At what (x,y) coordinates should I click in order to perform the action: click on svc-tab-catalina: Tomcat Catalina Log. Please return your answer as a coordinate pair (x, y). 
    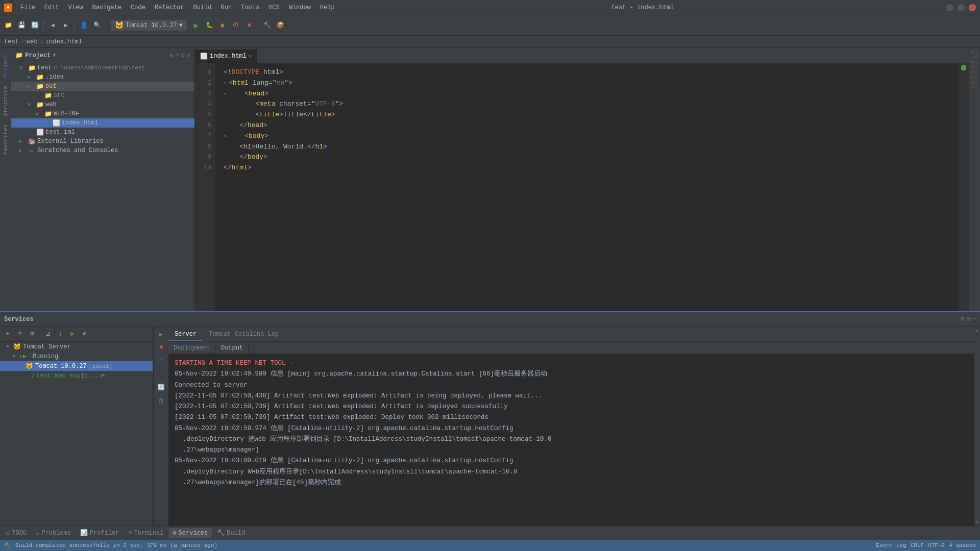
    Looking at the image, I should click on (244, 335).